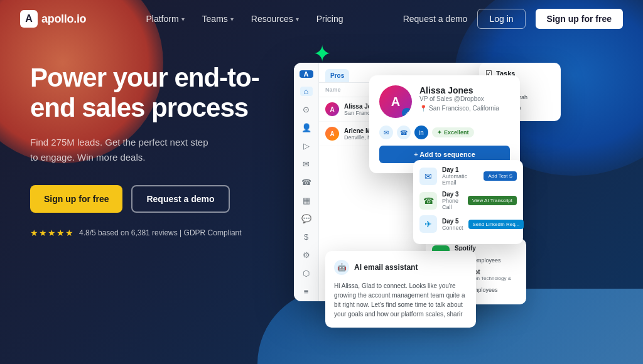 This screenshot has width=643, height=364. I want to click on rating-stars: ★★★★★, so click(52, 233).